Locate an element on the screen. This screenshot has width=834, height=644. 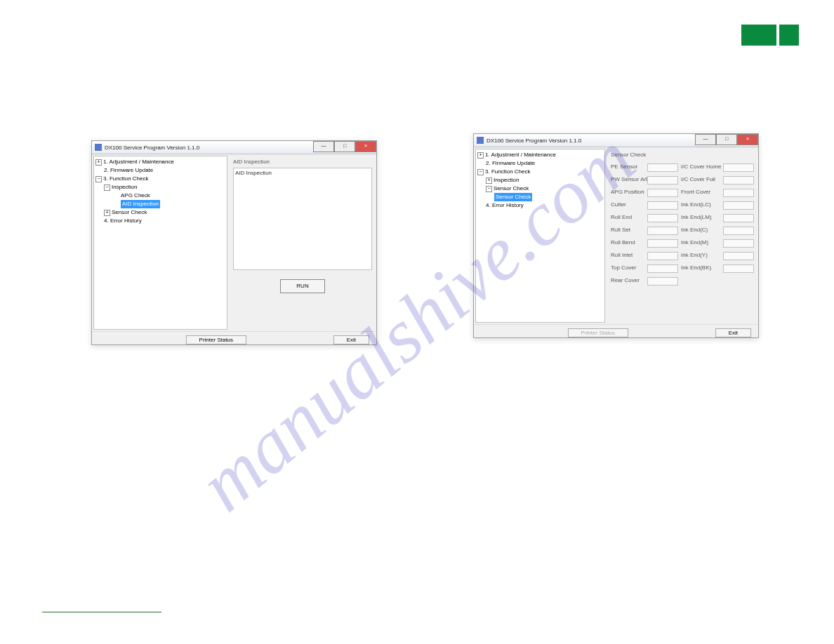
sensor-label: Front Cover is located at coordinates (701, 193).